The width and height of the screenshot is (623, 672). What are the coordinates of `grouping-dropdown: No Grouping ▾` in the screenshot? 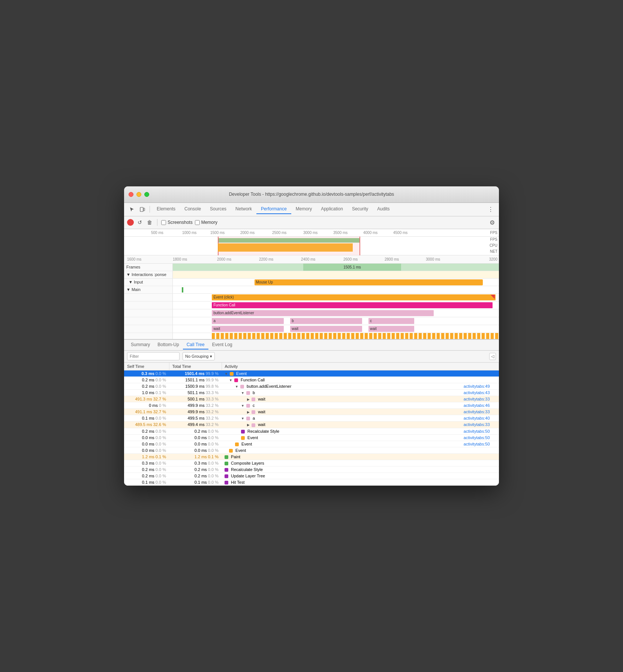 It's located at (199, 356).